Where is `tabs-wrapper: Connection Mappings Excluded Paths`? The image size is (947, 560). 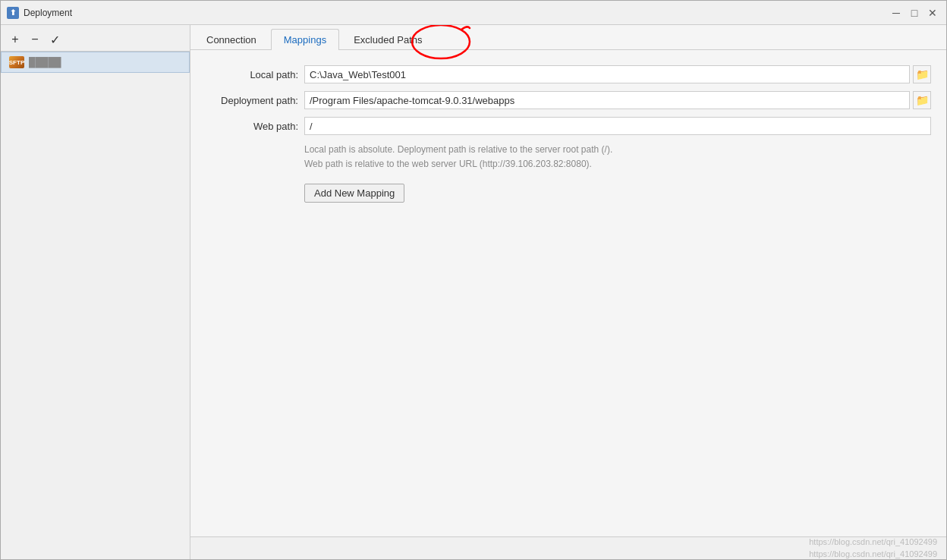 tabs-wrapper: Connection Mappings Excluded Paths is located at coordinates (568, 38).